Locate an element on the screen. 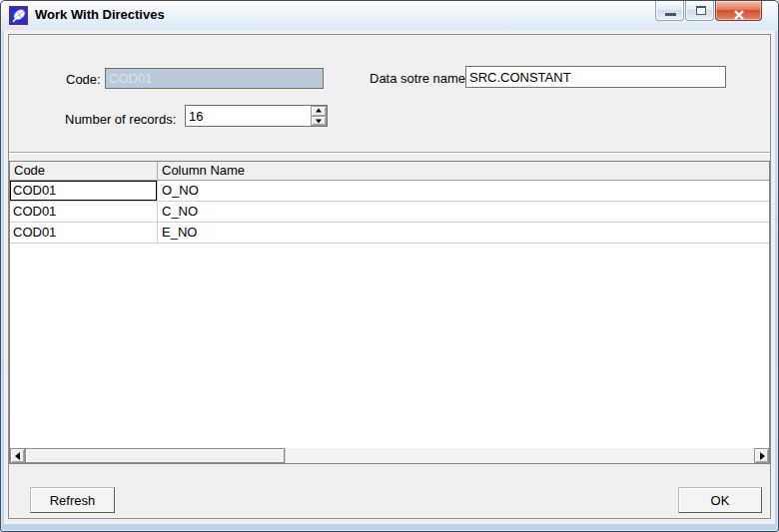  table-header: Code Column Name is located at coordinates (390, 172).